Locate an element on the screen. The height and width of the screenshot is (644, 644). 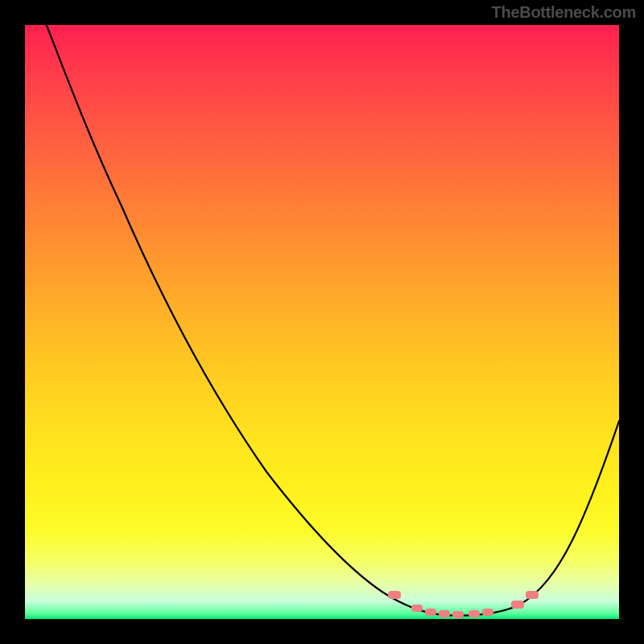
attribution-label: TheBottleneck.com is located at coordinates (564, 13).